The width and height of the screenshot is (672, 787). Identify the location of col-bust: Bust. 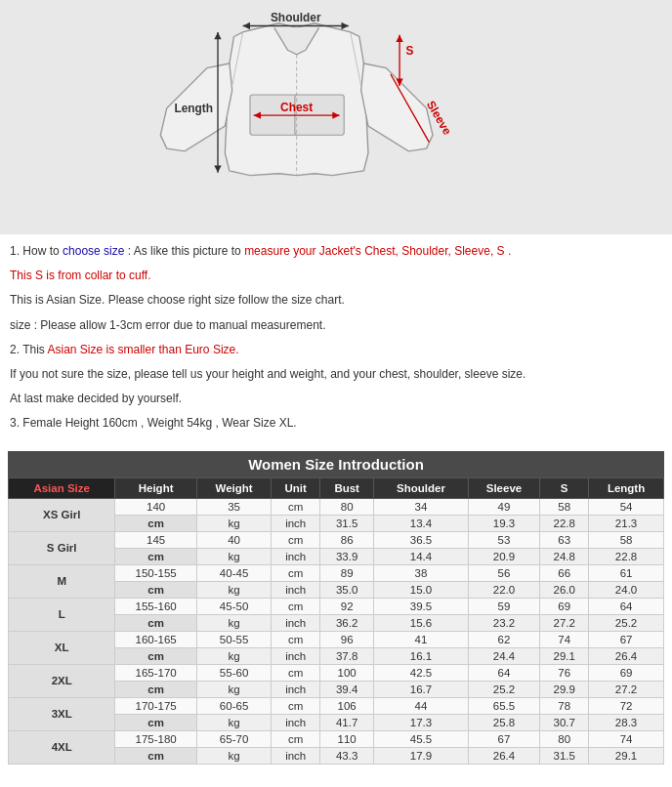
(348, 488).